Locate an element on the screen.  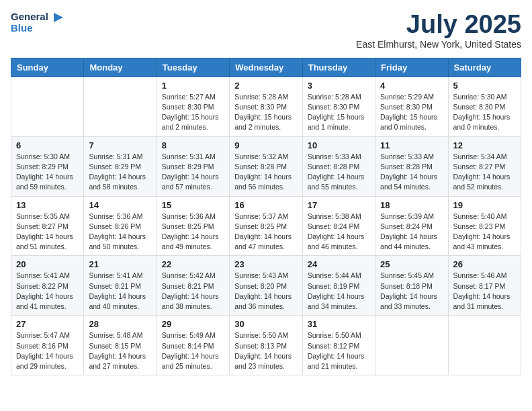
calendar-cell: 16Sunrise: 5:37 AM Sunset: 8:25 PM Dayli… is located at coordinates (266, 226).